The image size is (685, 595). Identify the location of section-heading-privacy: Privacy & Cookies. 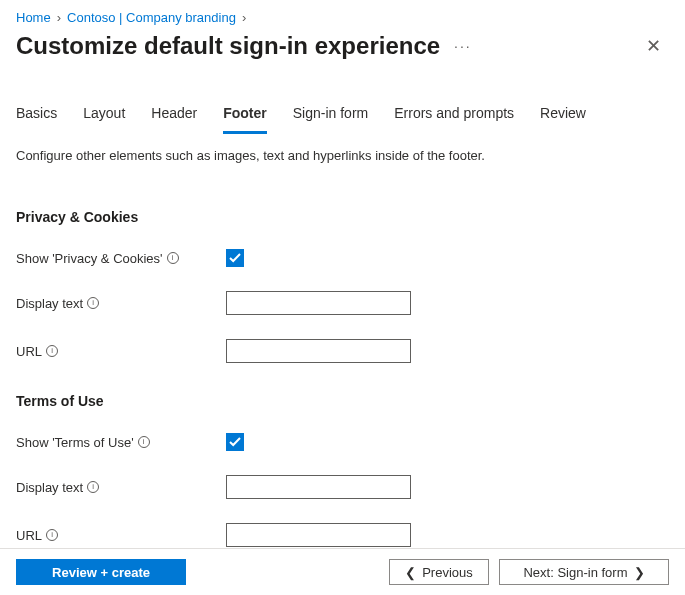
(342, 217).